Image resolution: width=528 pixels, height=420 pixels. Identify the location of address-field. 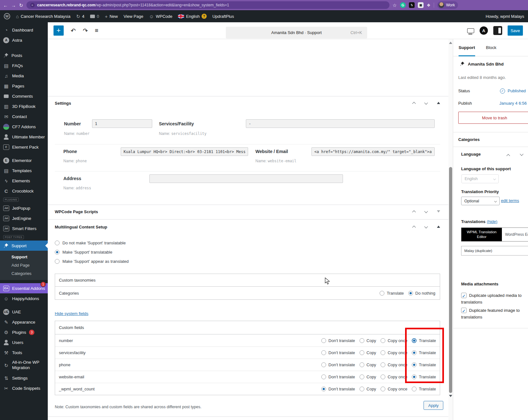
(246, 179).